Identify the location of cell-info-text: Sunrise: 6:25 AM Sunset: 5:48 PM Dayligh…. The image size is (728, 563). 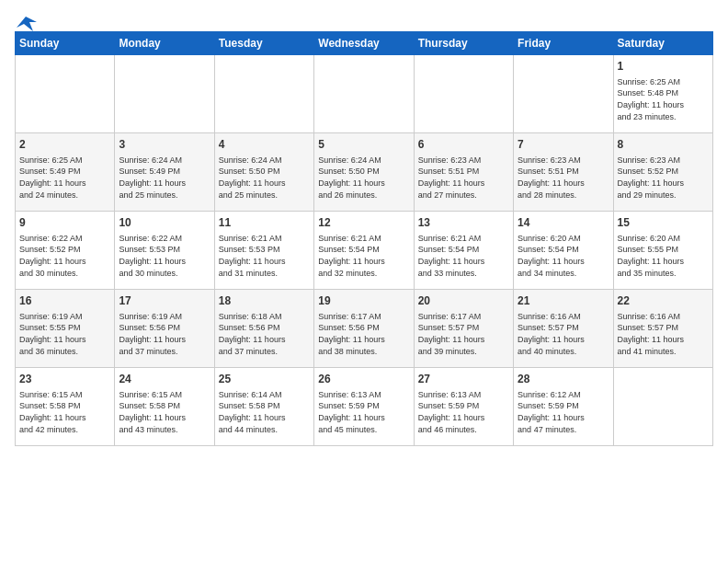
(664, 99).